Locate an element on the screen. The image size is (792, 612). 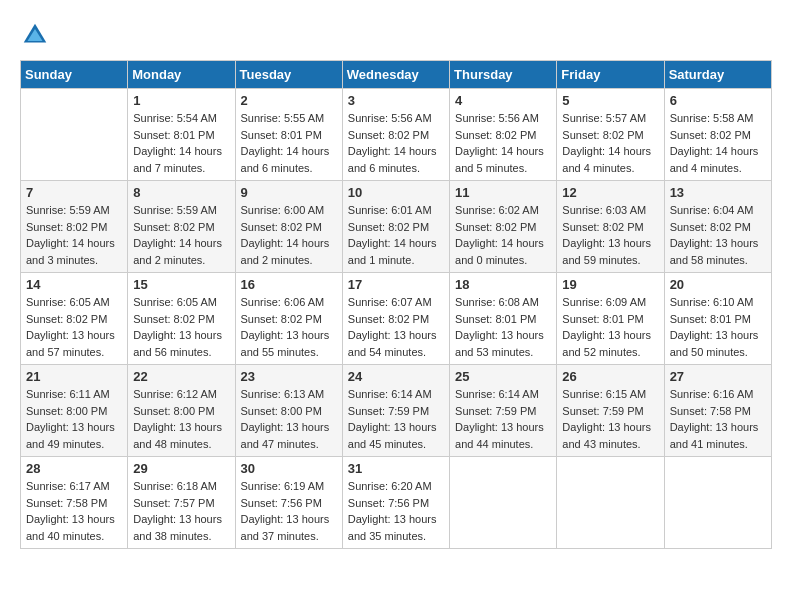
calendar-cell: 26Sunrise: 6:15 AMSunset: 7:59 PMDayligh… is located at coordinates (610, 411).